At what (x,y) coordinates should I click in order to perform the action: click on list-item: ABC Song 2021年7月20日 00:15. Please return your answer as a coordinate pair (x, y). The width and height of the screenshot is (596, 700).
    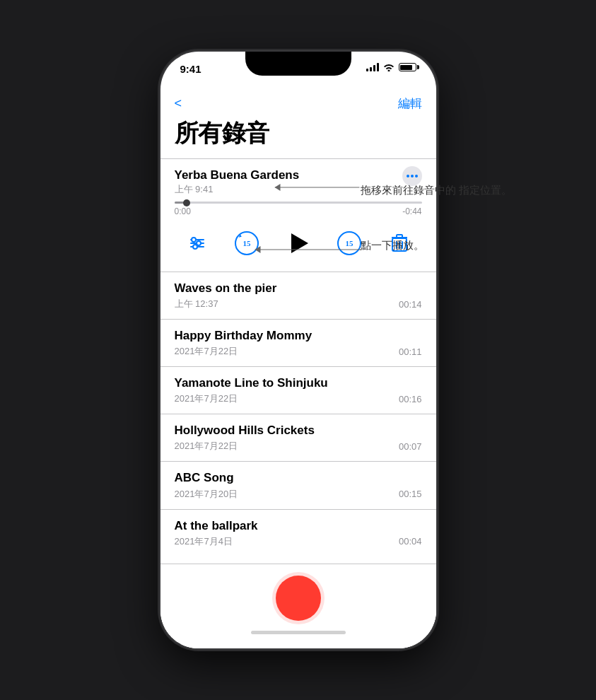
    Looking at the image, I should click on (298, 485).